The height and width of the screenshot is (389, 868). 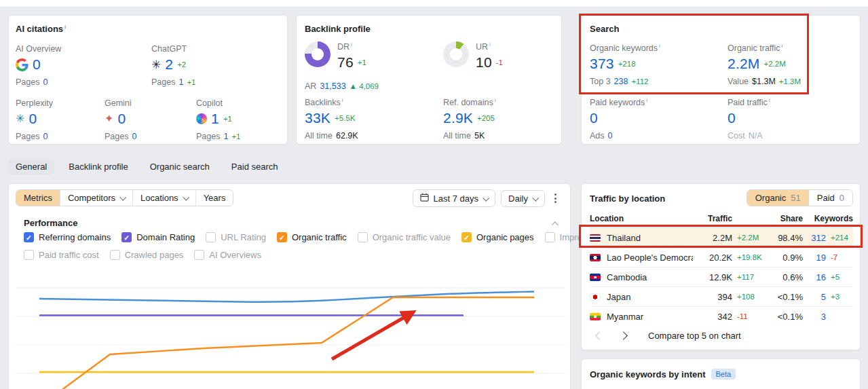 I want to click on table-row-japan: Japan 394 +108 <0.1% 5 +3, so click(x=721, y=297).